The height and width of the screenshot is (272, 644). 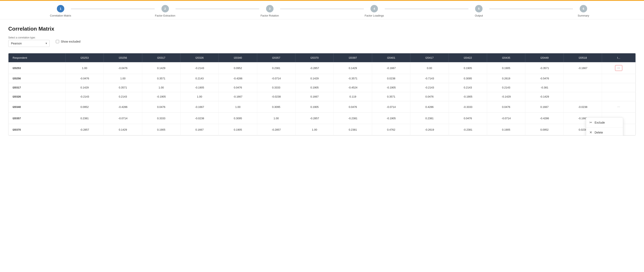 What do you see at coordinates (604, 132) in the screenshot?
I see `menu-item-delete: ✕ Delete` at bounding box center [604, 132].